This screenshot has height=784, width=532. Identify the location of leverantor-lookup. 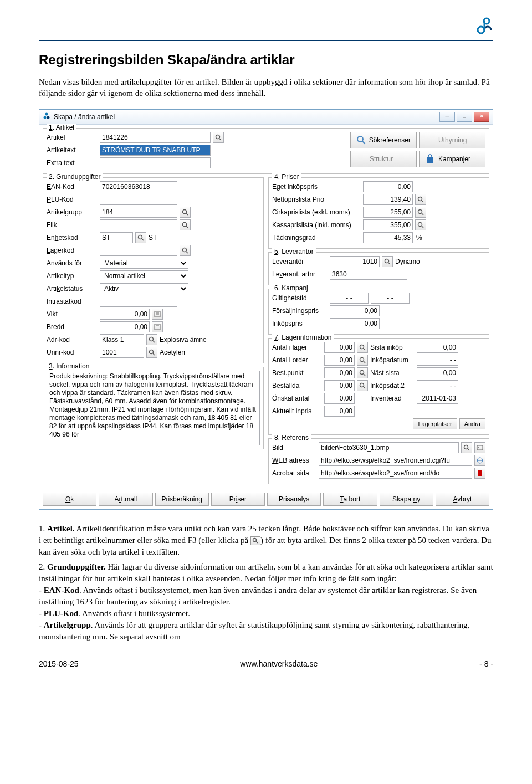
(387, 262).